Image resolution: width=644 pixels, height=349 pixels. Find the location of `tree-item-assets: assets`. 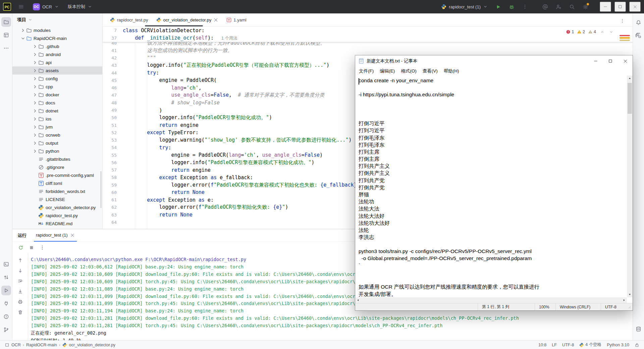

tree-item-assets: assets is located at coordinates (57, 70).